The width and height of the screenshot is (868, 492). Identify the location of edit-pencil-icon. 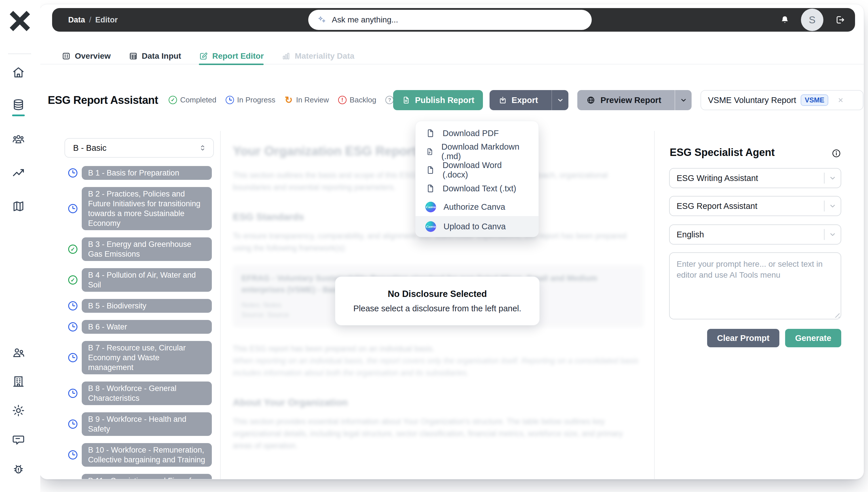
(203, 56).